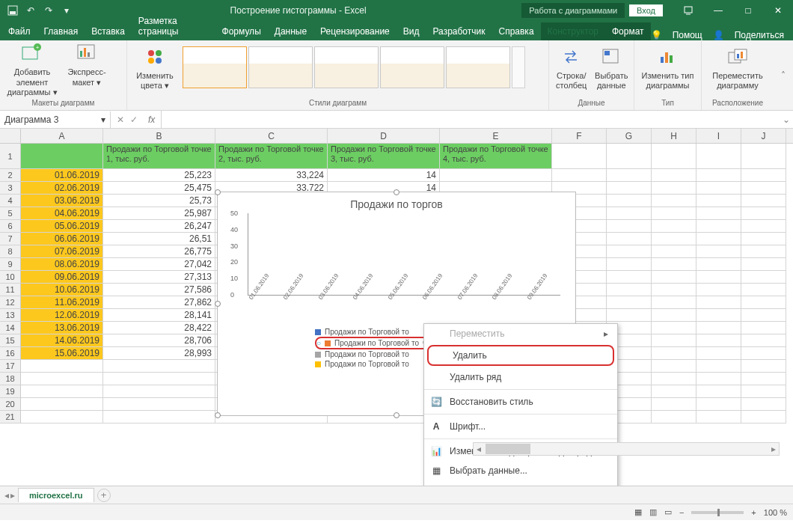 The image size is (793, 532). What do you see at coordinates (49, 10) in the screenshot?
I see `redo-icon: ↷` at bounding box center [49, 10].